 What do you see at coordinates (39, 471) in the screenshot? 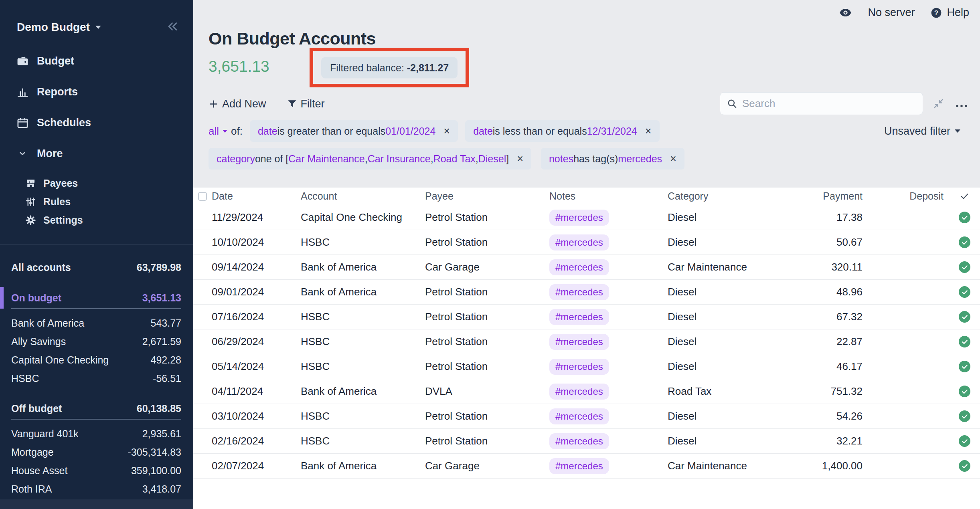
I see `account-label: House Asset` at bounding box center [39, 471].